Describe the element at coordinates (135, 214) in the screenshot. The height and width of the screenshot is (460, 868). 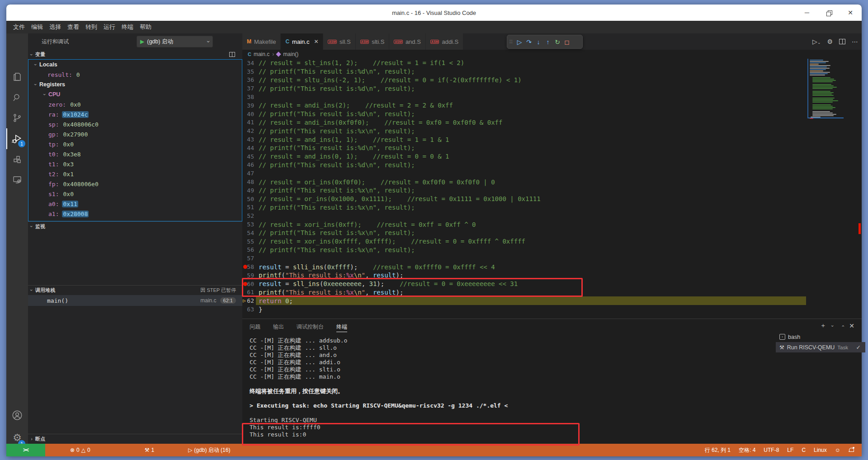
I see `register-row-a1: a1:0x28008` at that location.